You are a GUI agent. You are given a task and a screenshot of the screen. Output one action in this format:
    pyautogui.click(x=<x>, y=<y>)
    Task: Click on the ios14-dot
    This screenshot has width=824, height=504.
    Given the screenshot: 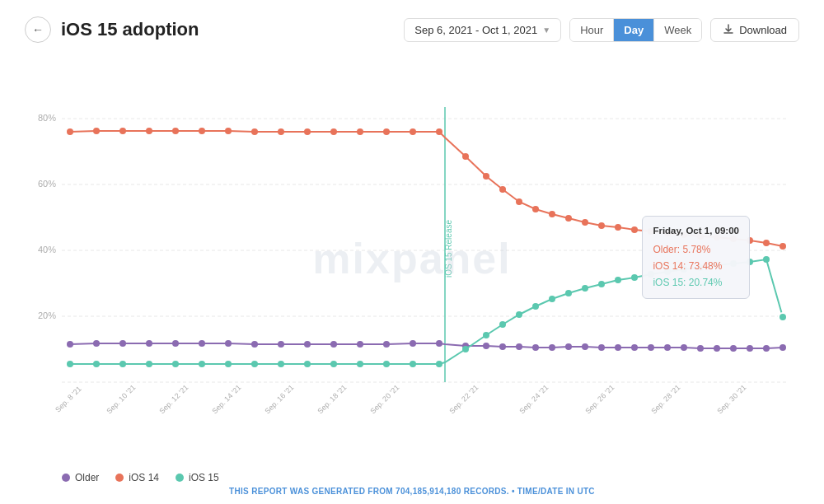 What is the action you would take?
    pyautogui.click(x=119, y=478)
    